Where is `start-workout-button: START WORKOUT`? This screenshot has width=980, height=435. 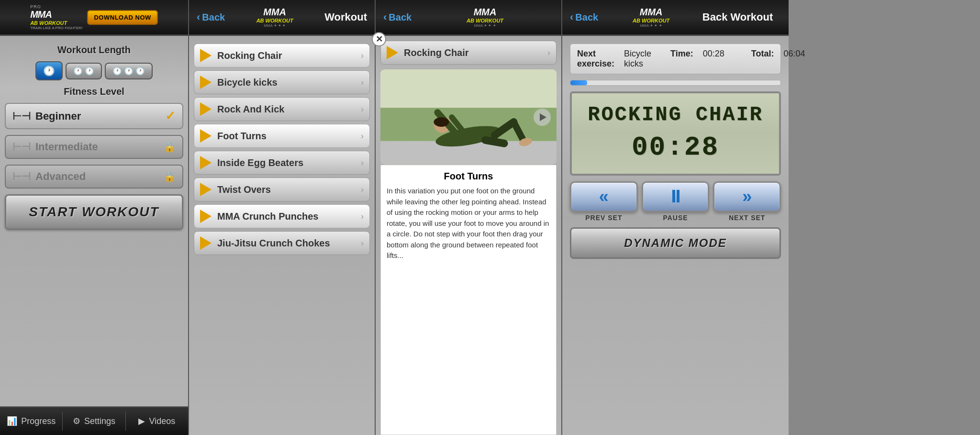 start-workout-button: START WORKOUT is located at coordinates (94, 212).